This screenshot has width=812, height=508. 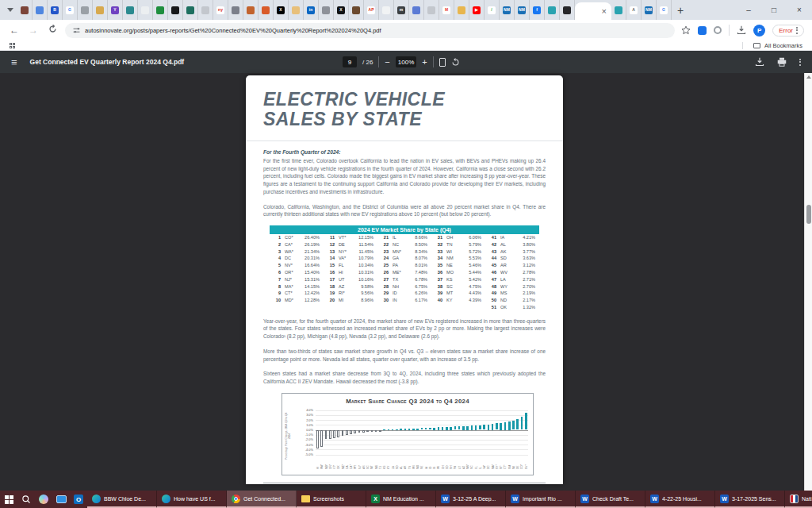 What do you see at coordinates (220, 10) in the screenshot?
I see `pinned-tab: ny` at bounding box center [220, 10].